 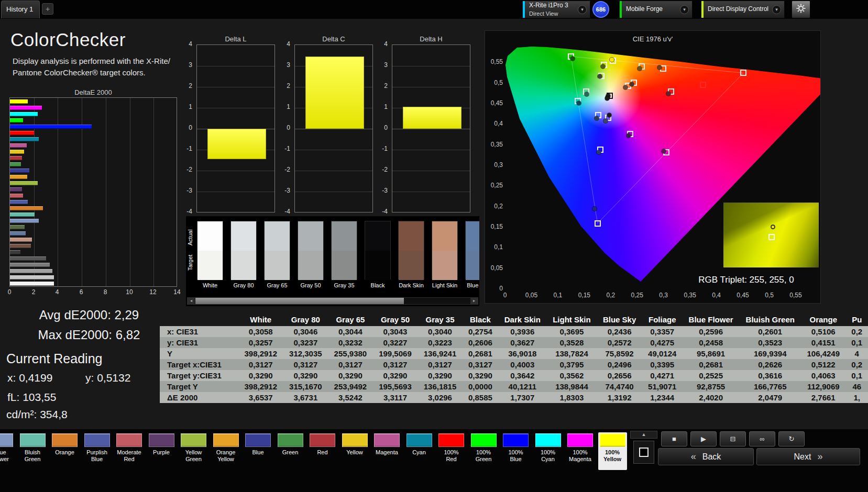 What do you see at coordinates (484, 451) in the screenshot?
I see `patch-button-100-green: 100%Green` at bounding box center [484, 451].